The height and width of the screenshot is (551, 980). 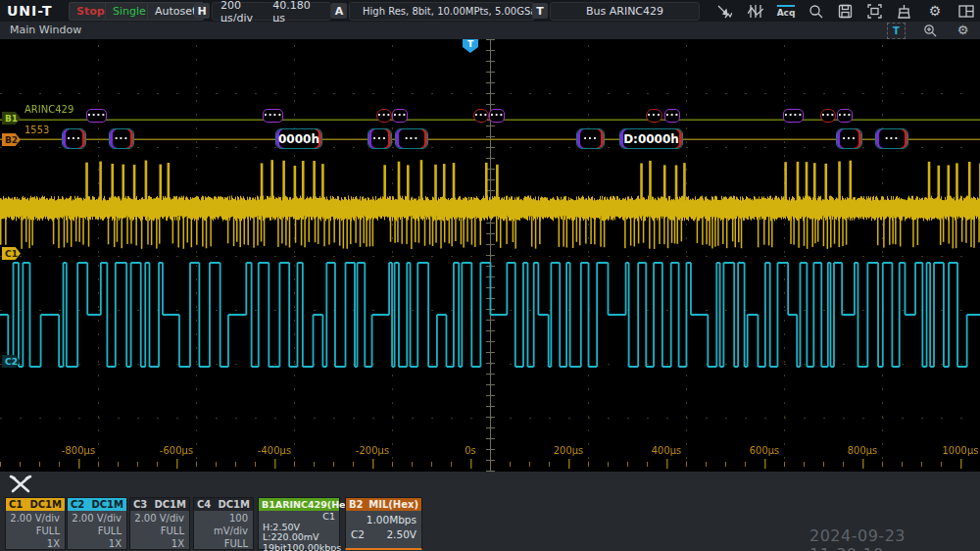 I want to click on bus-bitrate: 100.00kbps, so click(x=314, y=547).